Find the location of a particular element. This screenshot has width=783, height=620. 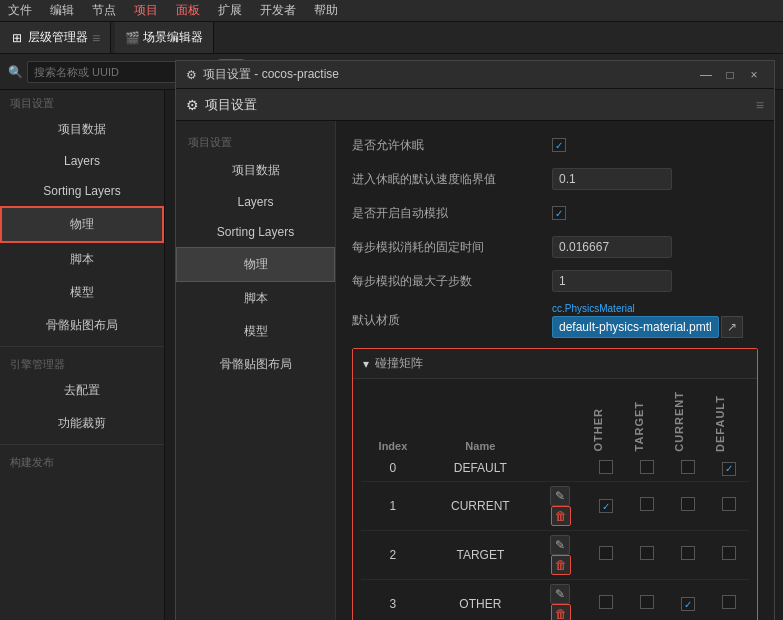

default-material-label: 默认材质 is located at coordinates (452, 320).